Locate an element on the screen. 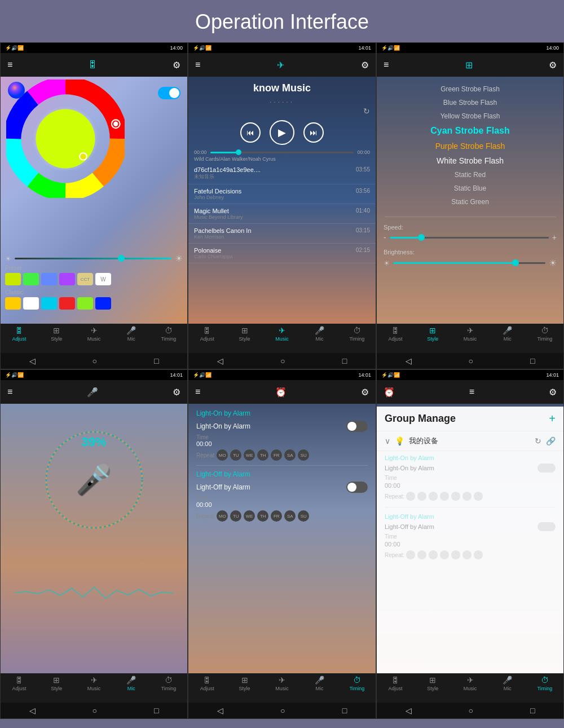 The height and width of the screenshot is (728, 564). tab-mic-4: 🎤 Mic is located at coordinates (131, 688).